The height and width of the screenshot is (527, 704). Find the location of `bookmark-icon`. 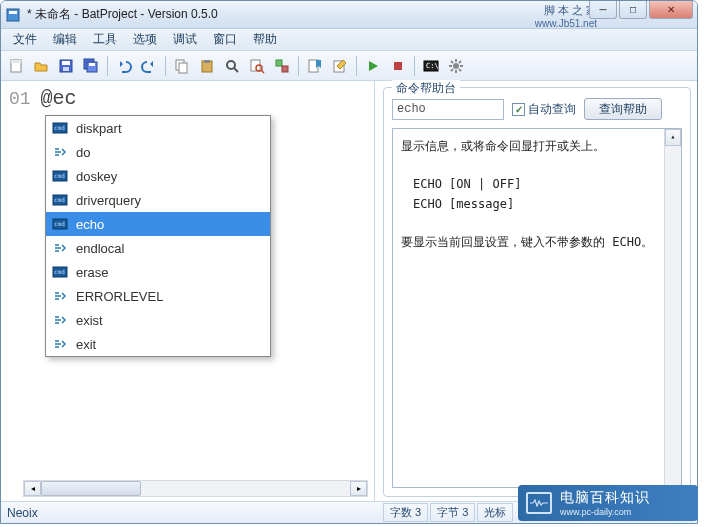

bookmark-icon is located at coordinates (315, 66).